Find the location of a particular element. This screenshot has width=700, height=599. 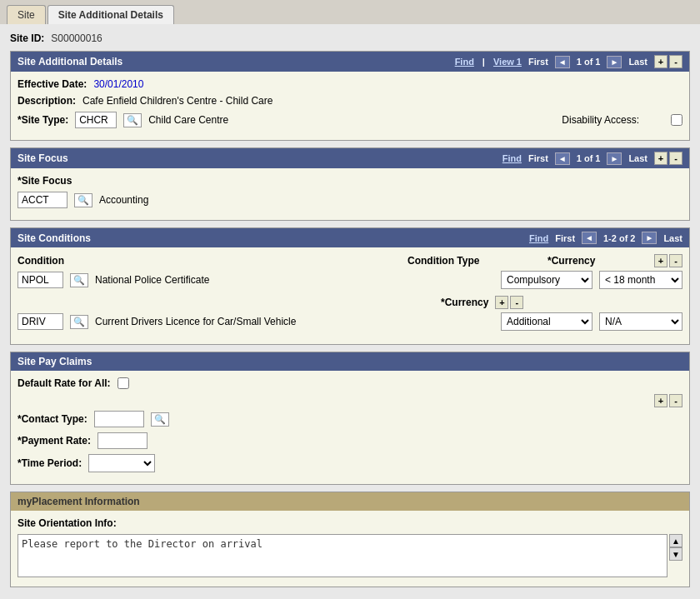

my-placement-header: myPlacement Information is located at coordinates (350, 502).